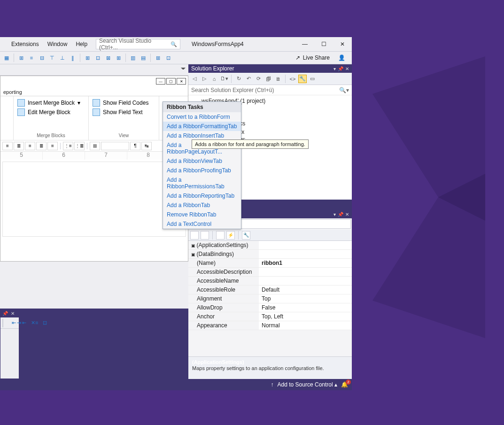 This screenshot has height=425, width=504. What do you see at coordinates (258, 79) in the screenshot?
I see `show-all-icon: ⟳` at bounding box center [258, 79].